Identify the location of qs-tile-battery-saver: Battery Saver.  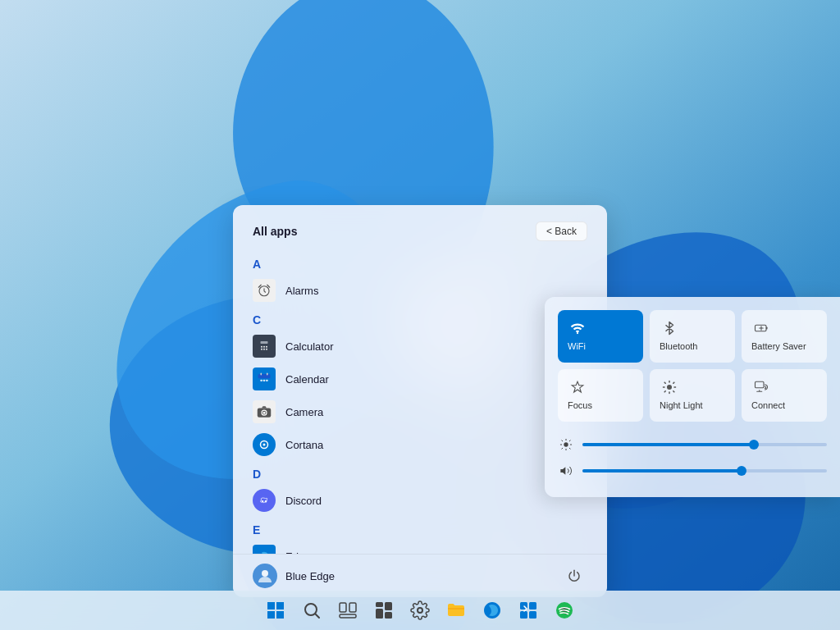
(784, 336).